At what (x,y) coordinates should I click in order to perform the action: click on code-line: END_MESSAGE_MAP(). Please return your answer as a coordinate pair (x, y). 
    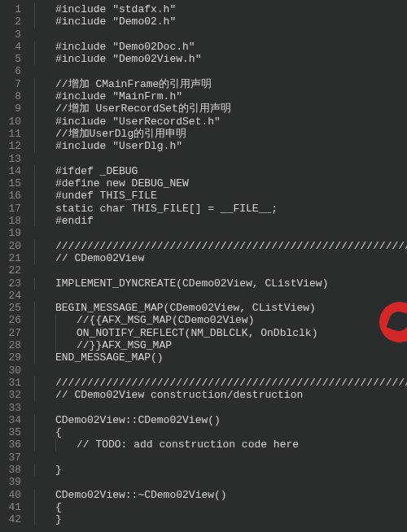
    Looking at the image, I should click on (221, 358).